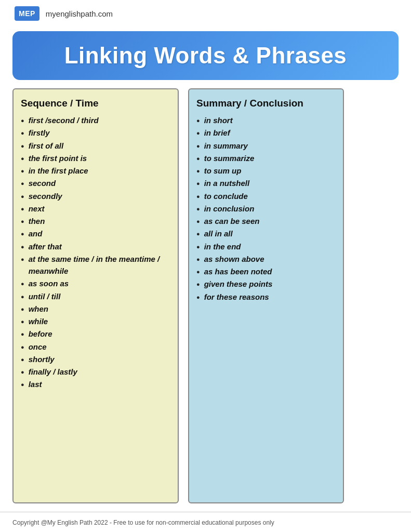 Image resolution: width=411 pixels, height=532 pixels. I want to click on list-item: in conclusion, so click(265, 209).